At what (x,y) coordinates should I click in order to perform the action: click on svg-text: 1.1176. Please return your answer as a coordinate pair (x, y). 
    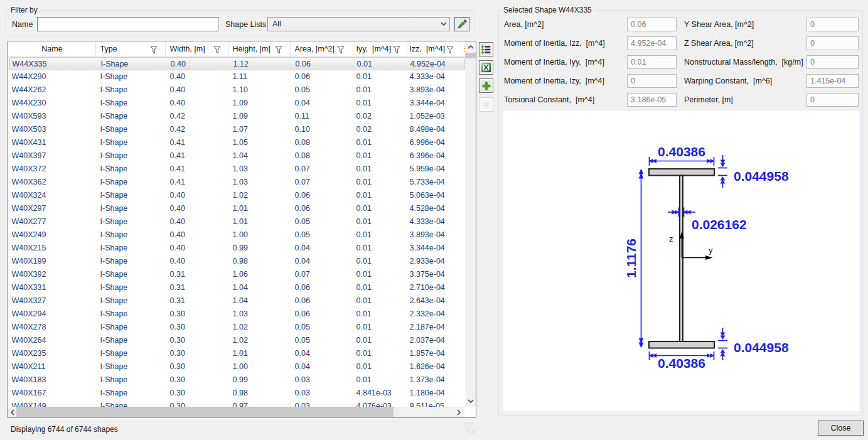
    Looking at the image, I should click on (631, 259).